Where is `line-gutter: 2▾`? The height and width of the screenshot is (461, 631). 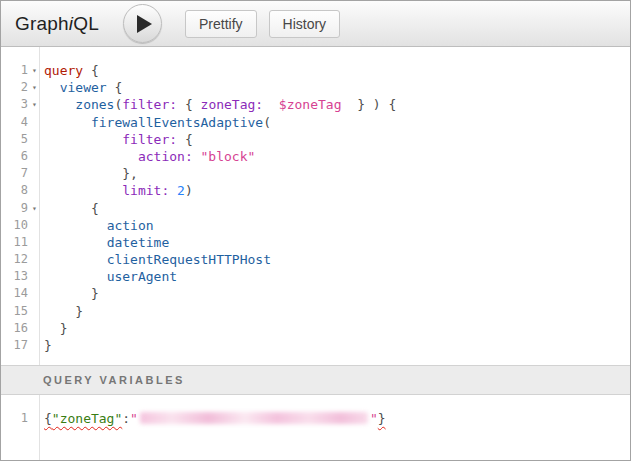 line-gutter: 2▾ is located at coordinates (20, 88).